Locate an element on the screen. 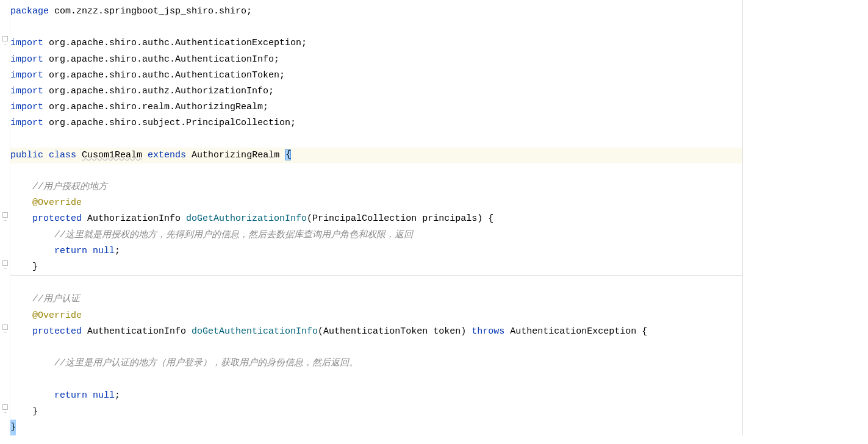  code-line: //用户认证 is located at coordinates (376, 299).